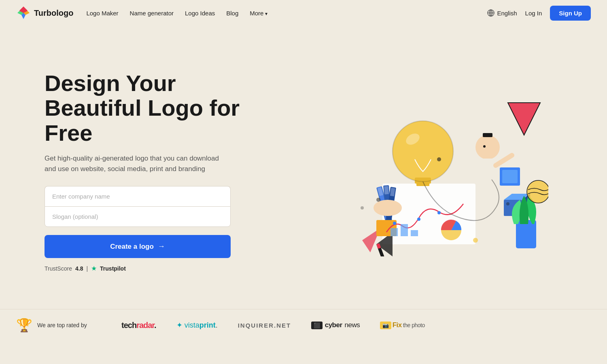 This screenshot has height=364, width=607. What do you see at coordinates (102, 13) in the screenshot?
I see `nav-logo-maker: Logo Maker` at bounding box center [102, 13].